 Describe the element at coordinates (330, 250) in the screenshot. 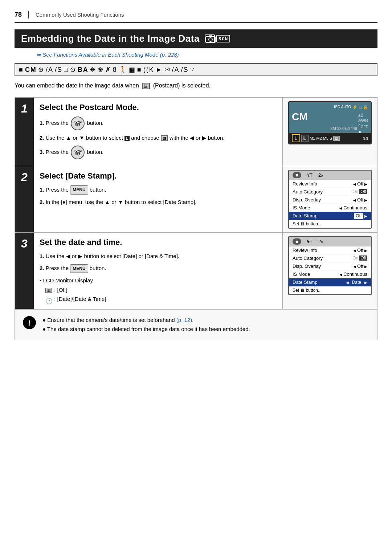

I see `menu-row-review-3: Review Info Off` at that location.